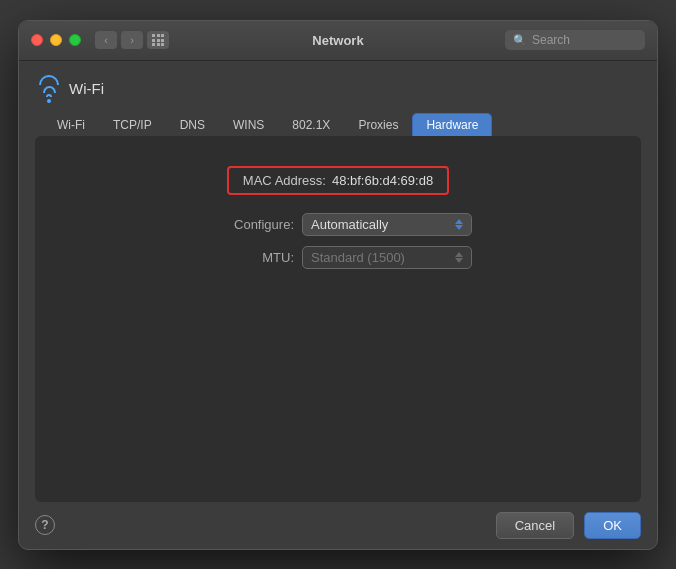  What do you see at coordinates (158, 40) in the screenshot?
I see `grid-button` at bounding box center [158, 40].